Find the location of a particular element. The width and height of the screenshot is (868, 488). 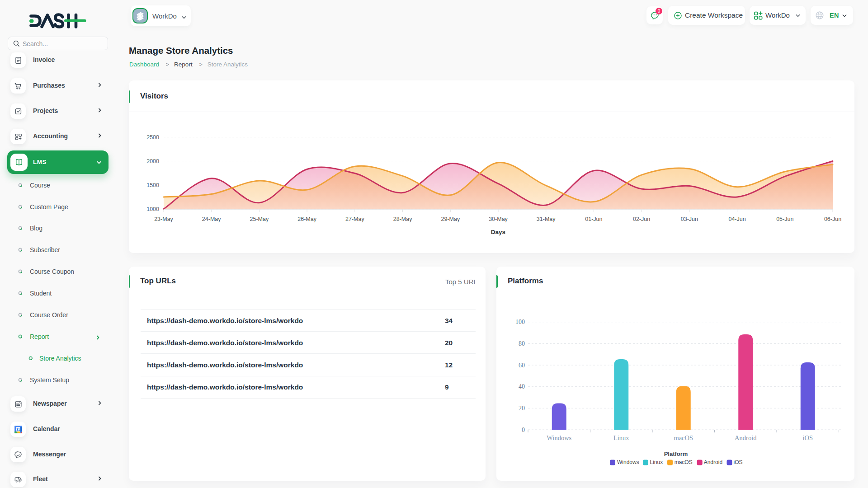

svg-text: 1500 is located at coordinates (153, 185).